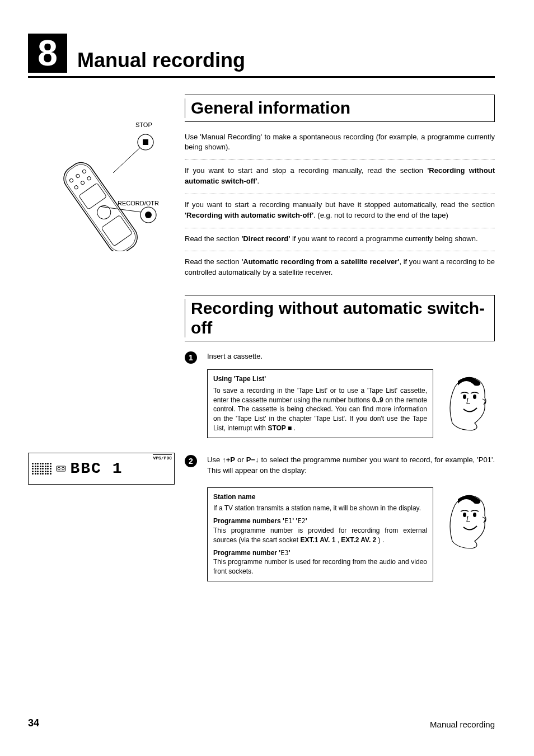 The image size is (534, 756). Describe the element at coordinates (41, 469) in the screenshot. I see `menu-dots-icon` at that location.